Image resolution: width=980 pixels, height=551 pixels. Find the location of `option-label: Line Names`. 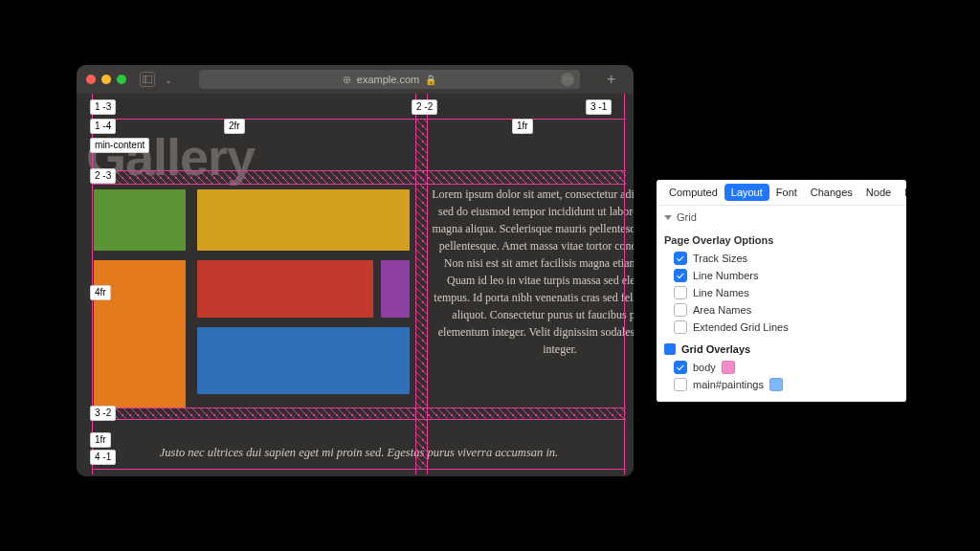

option-label: Line Names is located at coordinates (722, 293).